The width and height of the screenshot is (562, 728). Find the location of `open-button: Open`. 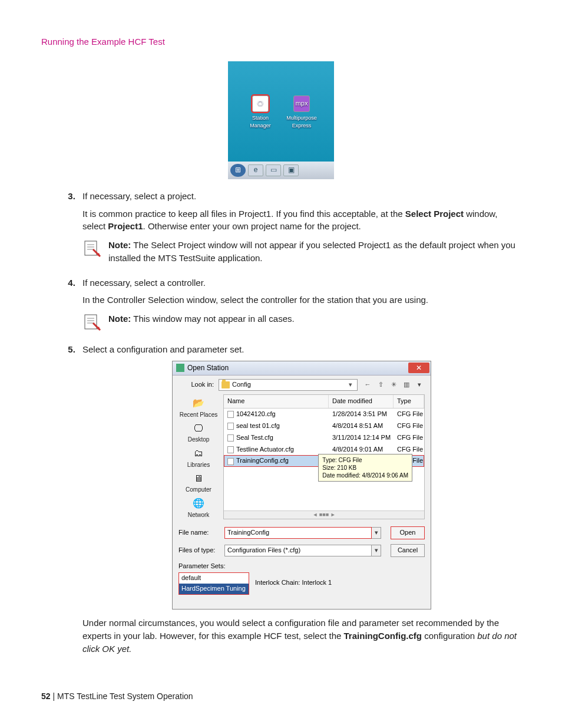

open-button: Open is located at coordinates (408, 533).